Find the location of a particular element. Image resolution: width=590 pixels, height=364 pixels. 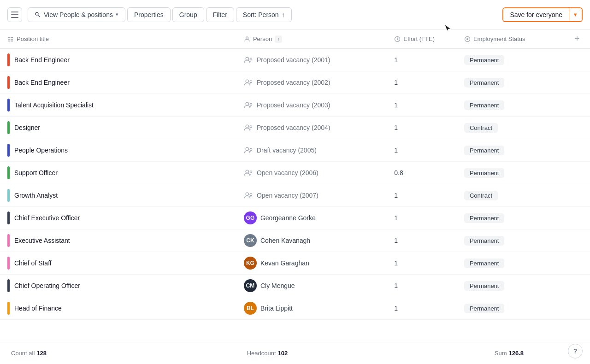

view-btn-label: View People & positions is located at coordinates (78, 15).